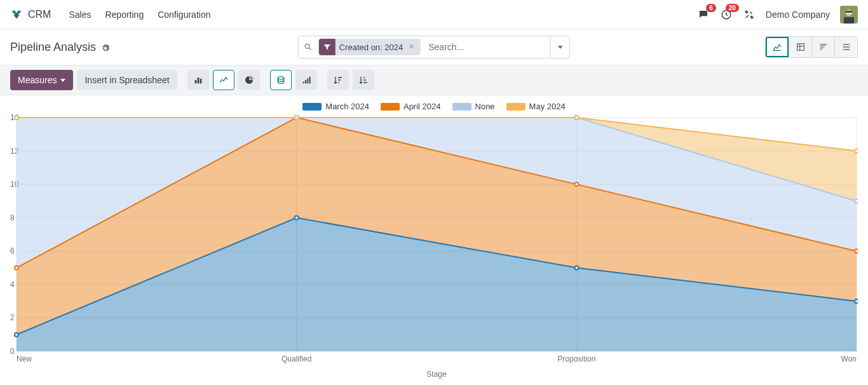 Image resolution: width=868 pixels, height=385 pixels. I want to click on svg-text: 6, so click(13, 251).